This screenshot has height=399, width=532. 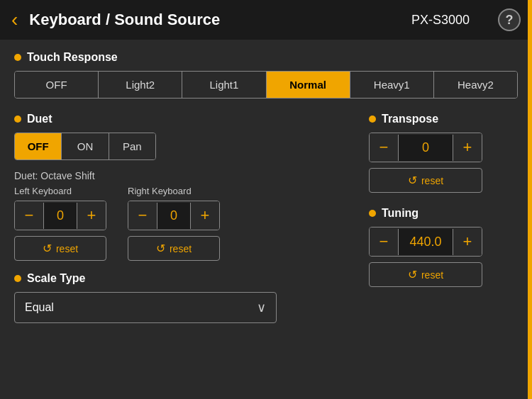 I want to click on right-octave-plus: +, so click(x=205, y=215).